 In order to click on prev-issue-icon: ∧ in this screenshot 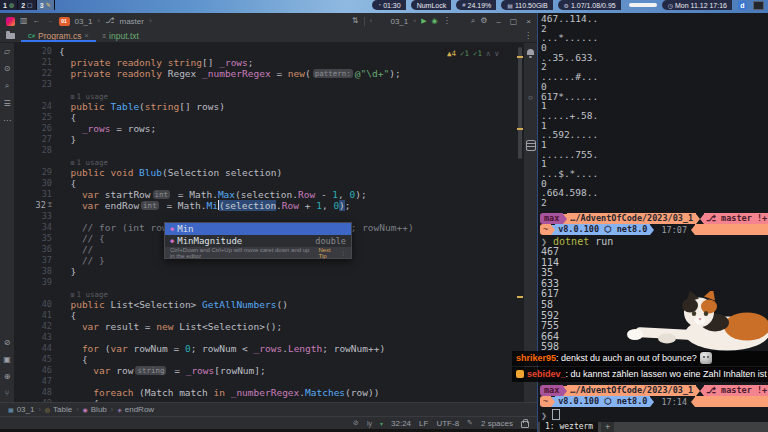, I will do `click(488, 54)`.